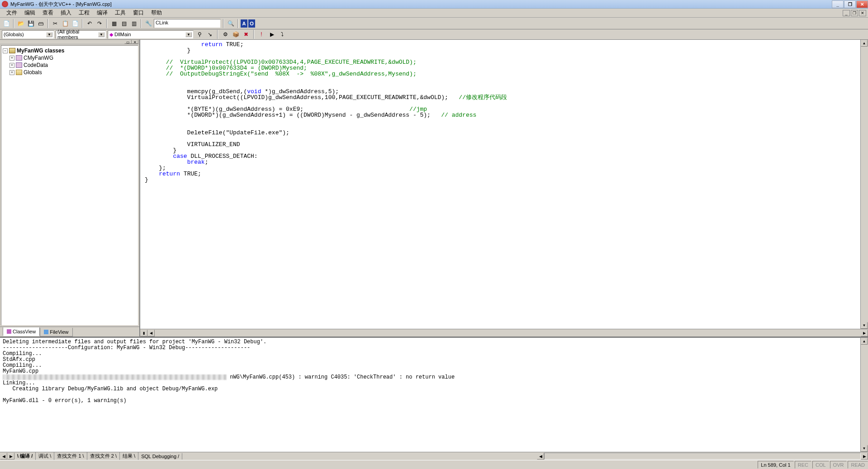 The height and width of the screenshot is (469, 868). I want to click on minimize-button: _, so click(838, 5).